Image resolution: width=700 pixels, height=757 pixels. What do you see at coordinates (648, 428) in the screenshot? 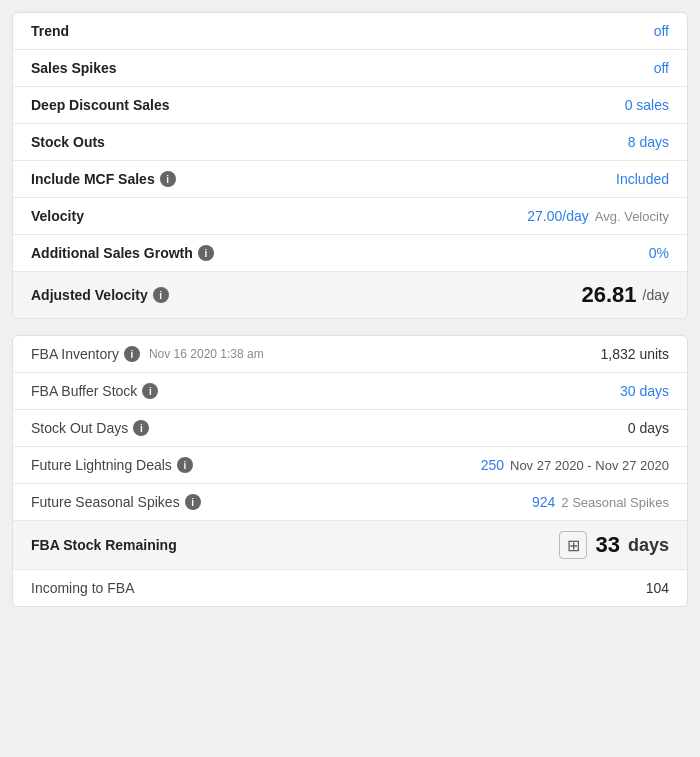
I see `stock-out-days-value: 0 days` at bounding box center [648, 428].